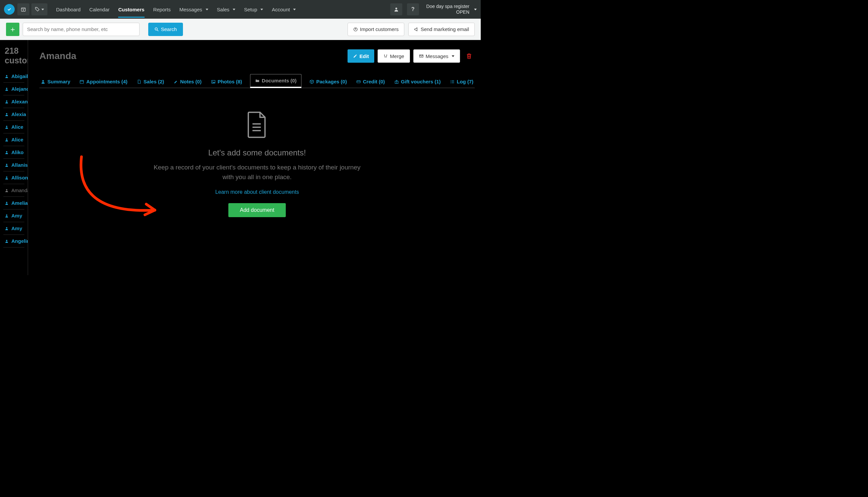 The width and height of the screenshot is (868, 497). What do you see at coordinates (411, 56) in the screenshot?
I see `customer-actions: Edit Merge Messages` at bounding box center [411, 56].